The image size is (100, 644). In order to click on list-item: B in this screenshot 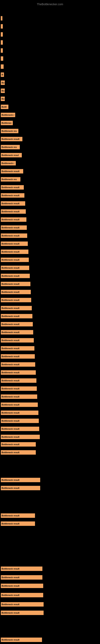, I will do `click(2, 75)`.